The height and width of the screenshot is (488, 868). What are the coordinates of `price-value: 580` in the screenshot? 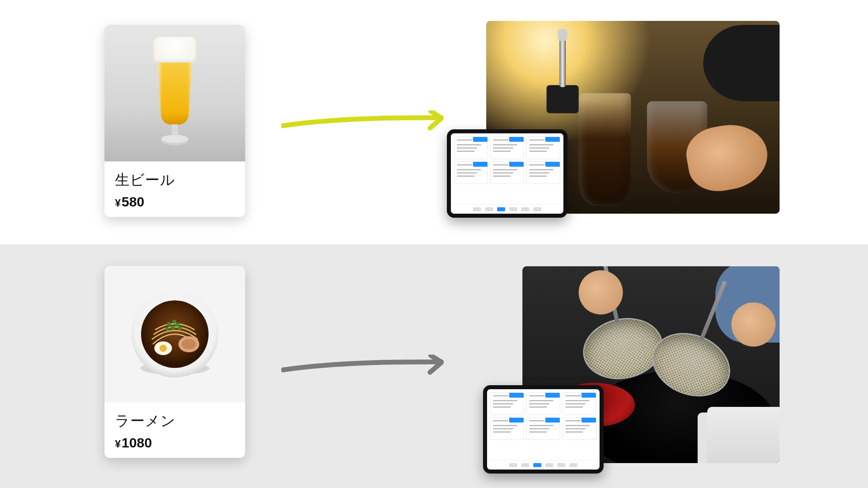 It's located at (133, 202).